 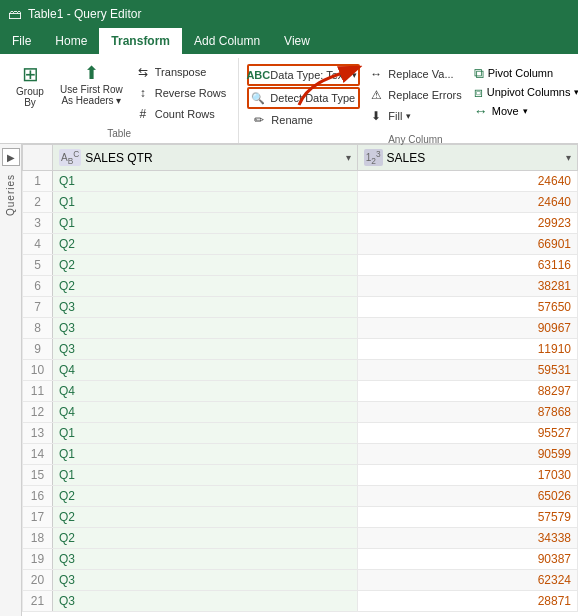 I want to click on pivot-column-button: ⧉ Pivot Column, so click(x=524, y=73).